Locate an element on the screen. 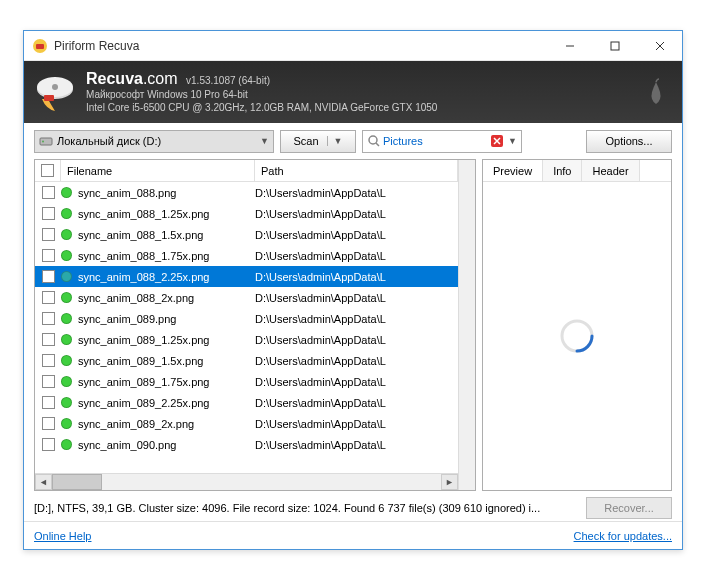  scroll-left-icon: ◄ is located at coordinates (44, 482).